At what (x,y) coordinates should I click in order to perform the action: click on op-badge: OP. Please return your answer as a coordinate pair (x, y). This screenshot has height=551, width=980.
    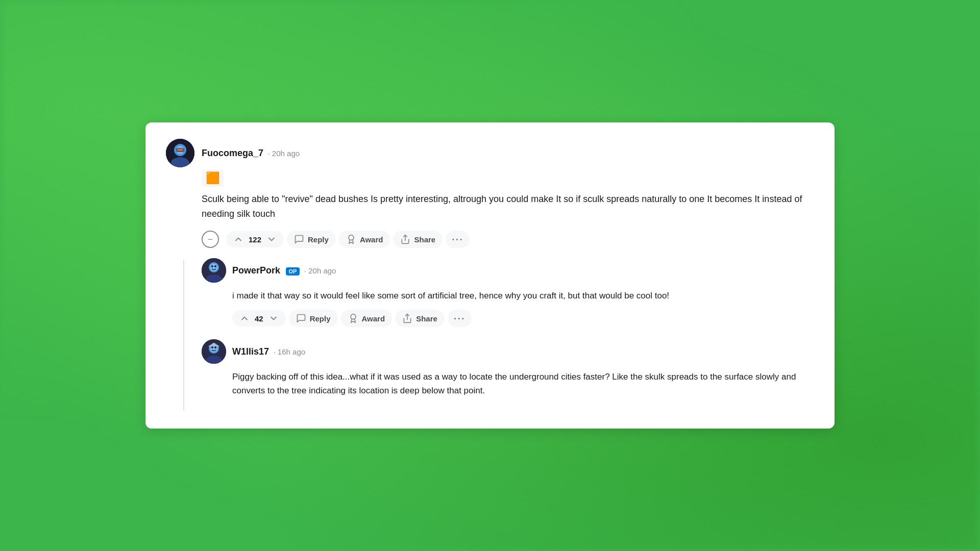
    Looking at the image, I should click on (293, 271).